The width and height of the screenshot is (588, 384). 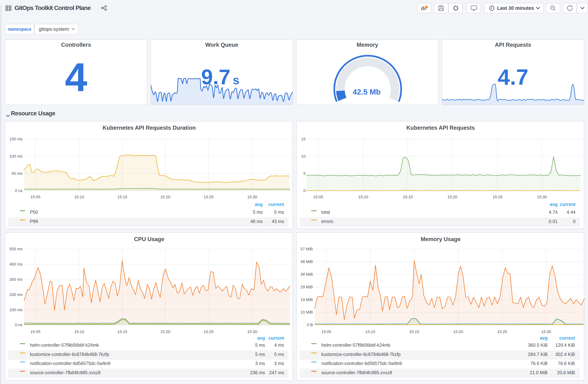 I want to click on svg-text: 15, so click(x=303, y=139).